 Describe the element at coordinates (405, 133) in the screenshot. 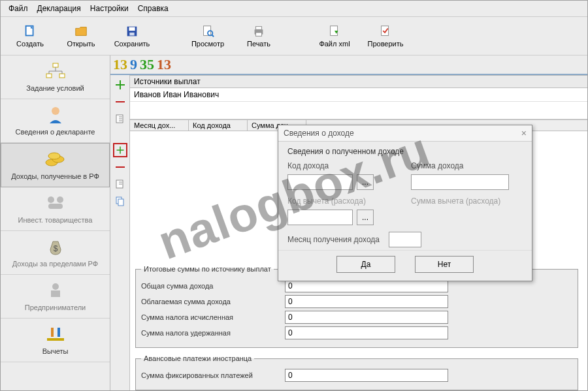

I see `dialog-titlebar: Сведения о доходе ×` at that location.